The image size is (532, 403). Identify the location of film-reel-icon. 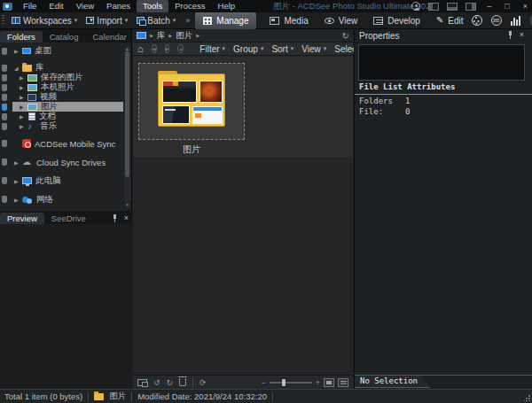
(477, 20).